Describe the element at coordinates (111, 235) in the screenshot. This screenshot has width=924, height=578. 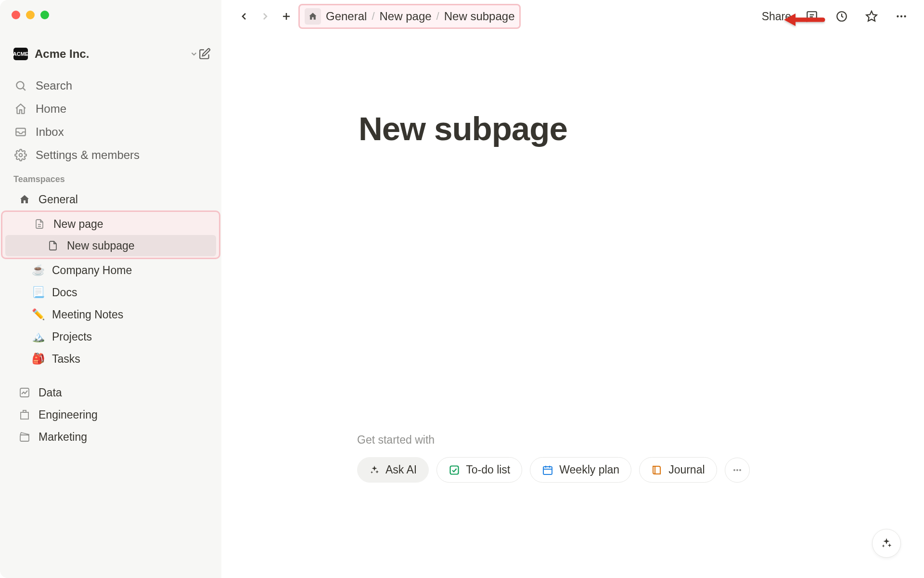
I see `highlighted-tree-group: New page New subpage` at that location.